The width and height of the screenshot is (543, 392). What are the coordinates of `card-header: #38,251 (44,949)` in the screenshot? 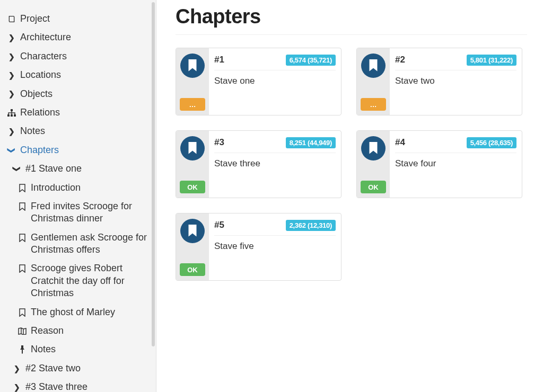 It's located at (275, 145).